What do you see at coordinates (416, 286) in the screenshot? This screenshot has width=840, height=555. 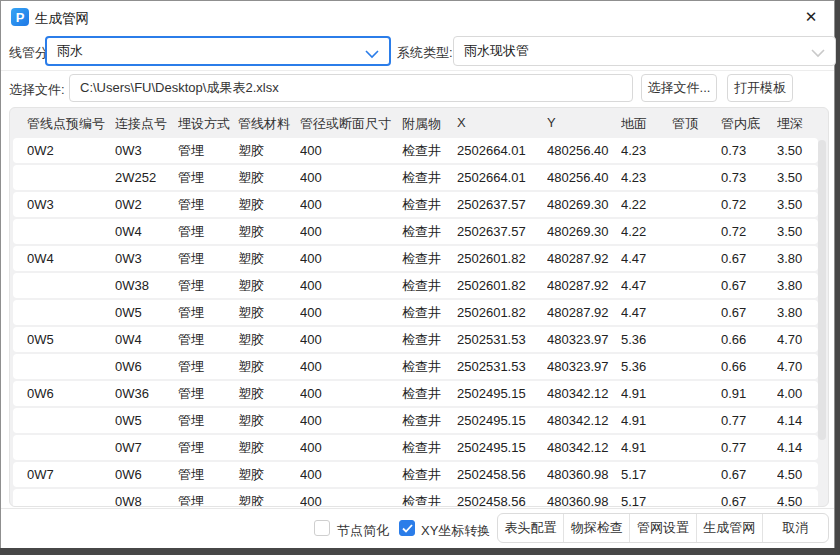 I see `table-row: 0W38管埋塑胶400检查井2502601.82480287.924.470.6…` at bounding box center [416, 286].